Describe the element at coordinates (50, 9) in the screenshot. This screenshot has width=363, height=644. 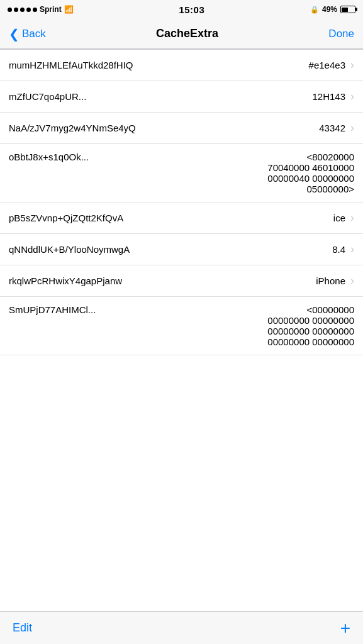
I see `carrier-label: Sprint` at that location.